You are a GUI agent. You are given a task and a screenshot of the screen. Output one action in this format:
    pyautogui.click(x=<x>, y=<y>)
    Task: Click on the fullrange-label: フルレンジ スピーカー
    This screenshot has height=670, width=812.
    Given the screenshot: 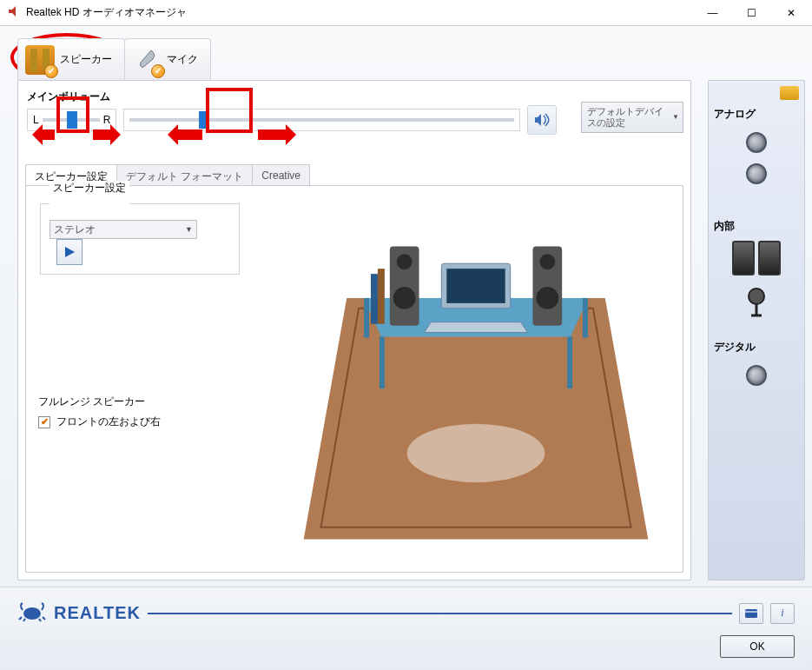 What is the action you would take?
    pyautogui.click(x=138, y=401)
    